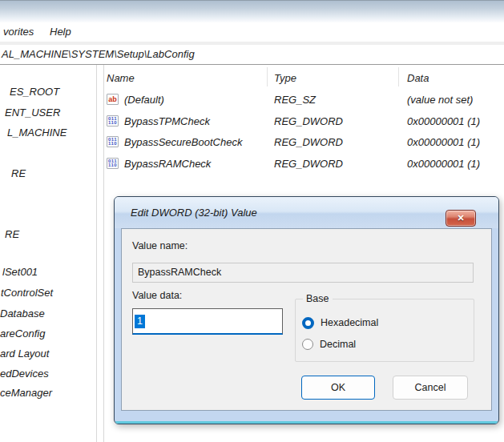  I want to click on radio-hexadecimal: Hexadecimal, so click(340, 323).